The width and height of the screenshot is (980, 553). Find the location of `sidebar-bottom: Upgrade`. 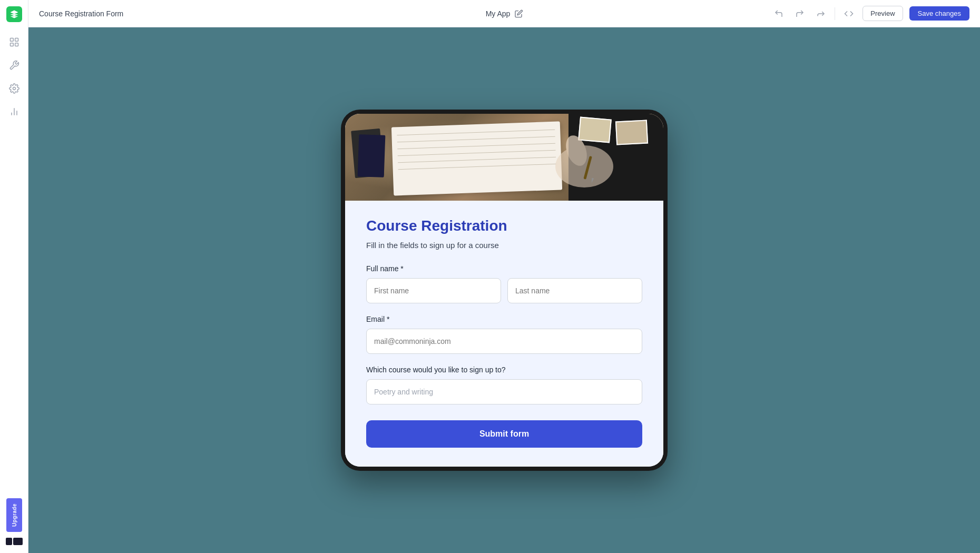

sidebar-bottom: Upgrade is located at coordinates (14, 522).